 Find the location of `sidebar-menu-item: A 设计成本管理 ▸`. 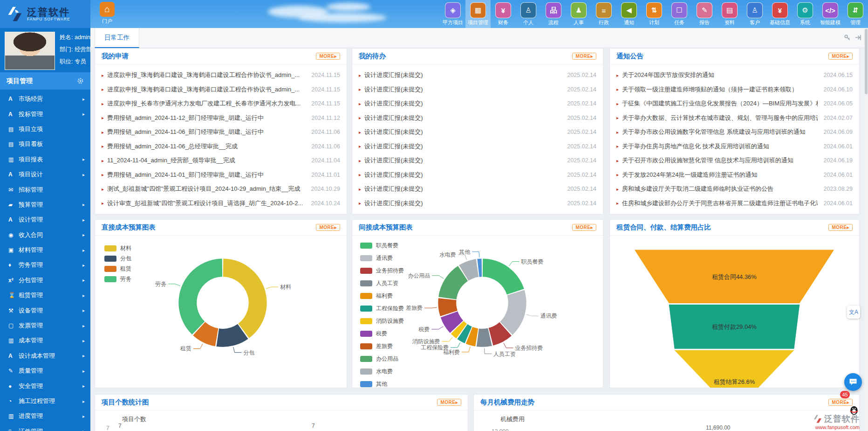

sidebar-menu-item: A 设计成本管理 ▸ is located at coordinates (45, 356).